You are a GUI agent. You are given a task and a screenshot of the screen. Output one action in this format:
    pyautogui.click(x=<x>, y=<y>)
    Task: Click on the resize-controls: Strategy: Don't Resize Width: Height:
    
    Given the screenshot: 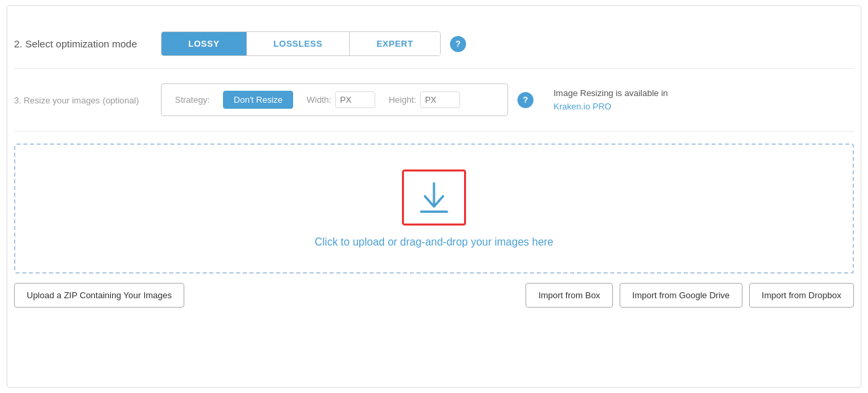 What is the action you would take?
    pyautogui.click(x=335, y=100)
    